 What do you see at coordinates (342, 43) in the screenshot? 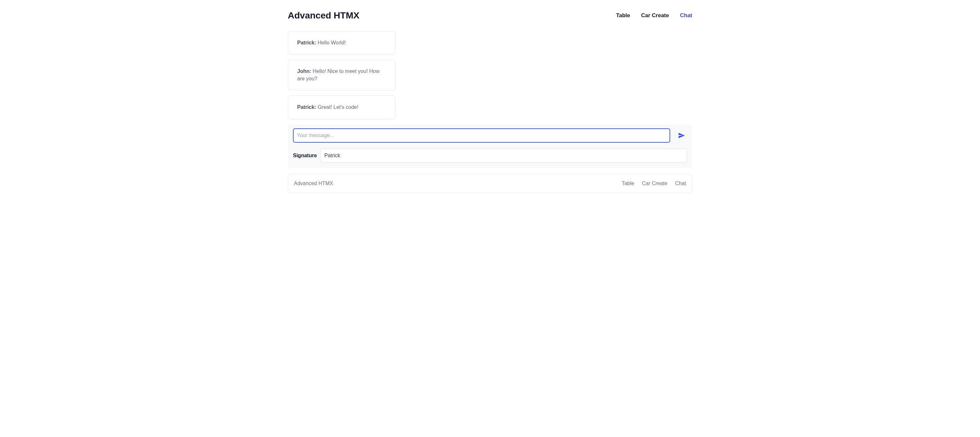
I see `chat-message: Patrick: Hello World!` at bounding box center [342, 43].